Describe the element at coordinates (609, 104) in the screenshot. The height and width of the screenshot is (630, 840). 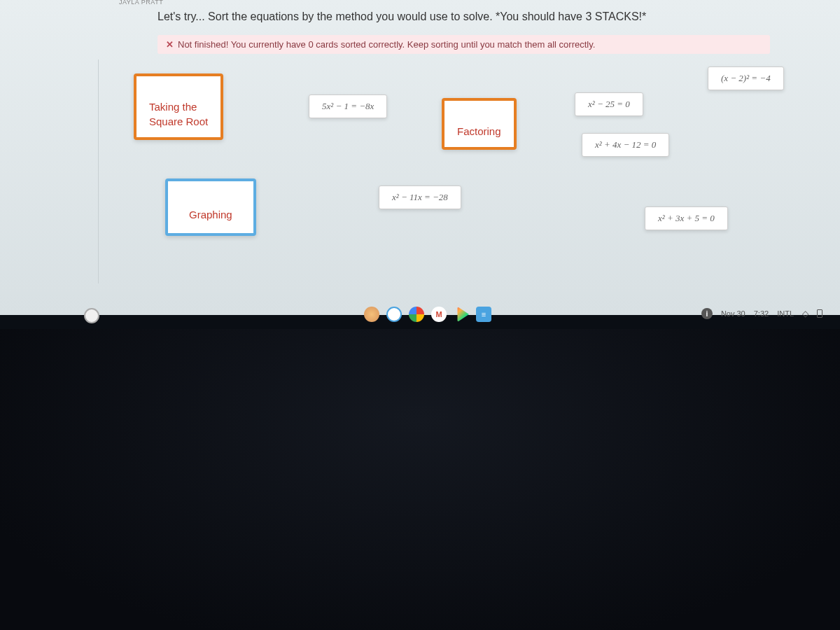
I see `equation-text: x² − 25 = 0` at that location.